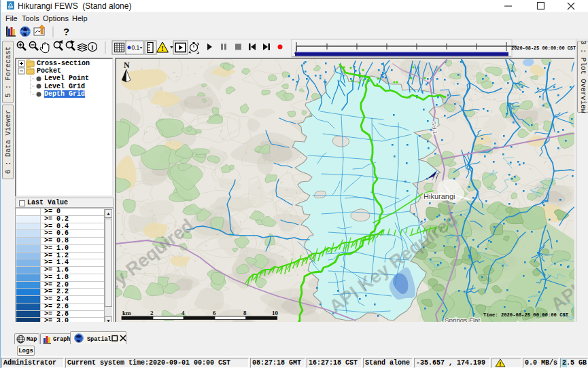 Image resolution: width=588 pixels, height=368 pixels. Describe the element at coordinates (152, 313) in the screenshot. I see `svg-text: 2` at that location.